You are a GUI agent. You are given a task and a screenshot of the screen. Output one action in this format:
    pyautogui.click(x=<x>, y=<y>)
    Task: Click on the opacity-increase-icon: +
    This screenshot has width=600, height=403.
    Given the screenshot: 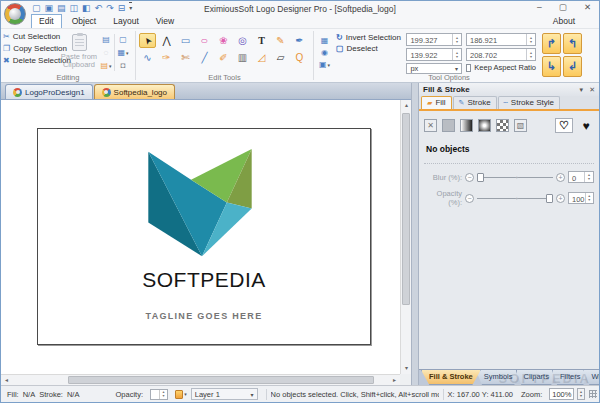 What is the action you would take?
    pyautogui.click(x=560, y=198)
    